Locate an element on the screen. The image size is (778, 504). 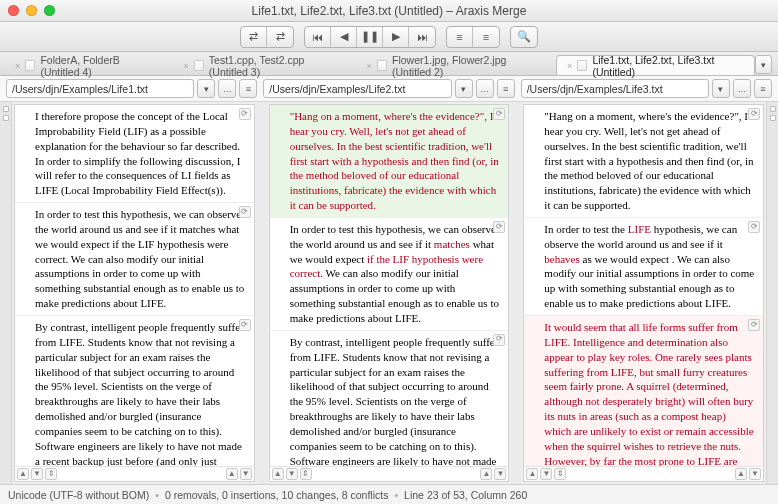
swap-left-button: ⇄ is located at coordinates (254, 37).